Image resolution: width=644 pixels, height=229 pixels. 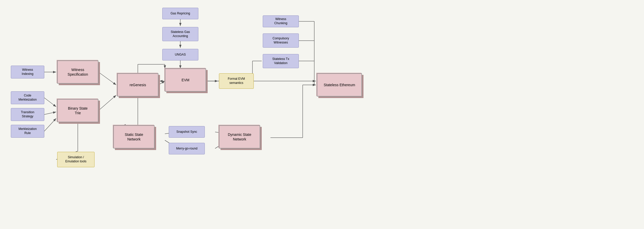 What do you see at coordinates (187, 132) in the screenshot?
I see `snapshot-sync-node: Snapshot Sync` at bounding box center [187, 132].